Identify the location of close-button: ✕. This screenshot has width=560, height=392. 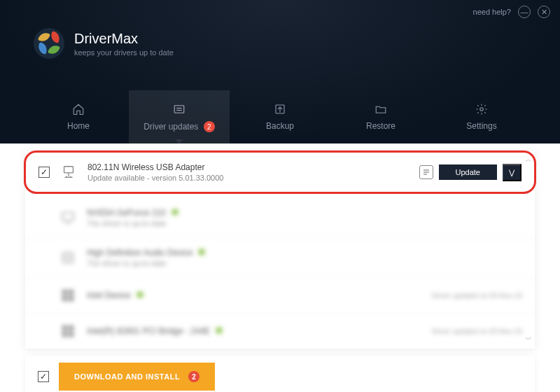
(544, 12).